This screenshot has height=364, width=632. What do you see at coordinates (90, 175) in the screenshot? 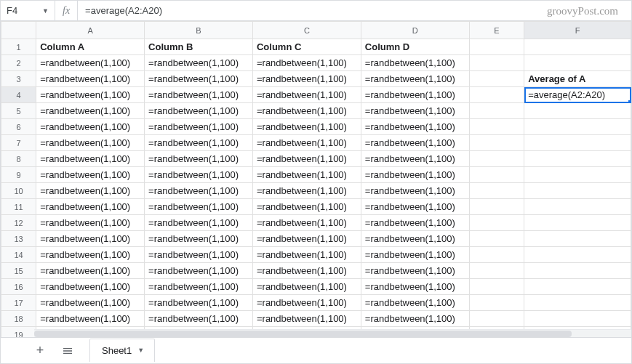
I see `cell-A9: =randbetween(1,100)` at bounding box center [90, 175].